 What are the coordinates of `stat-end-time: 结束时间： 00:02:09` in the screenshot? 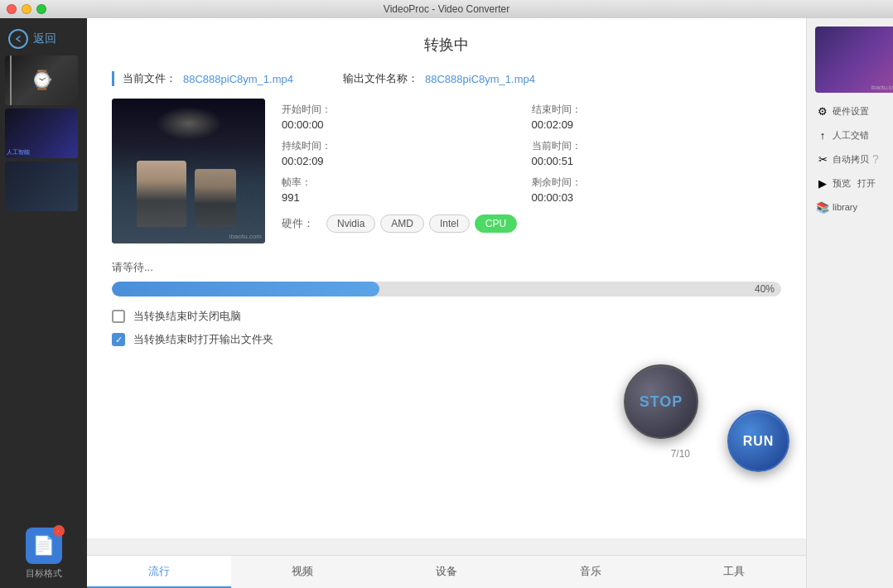 It's located at (657, 117).